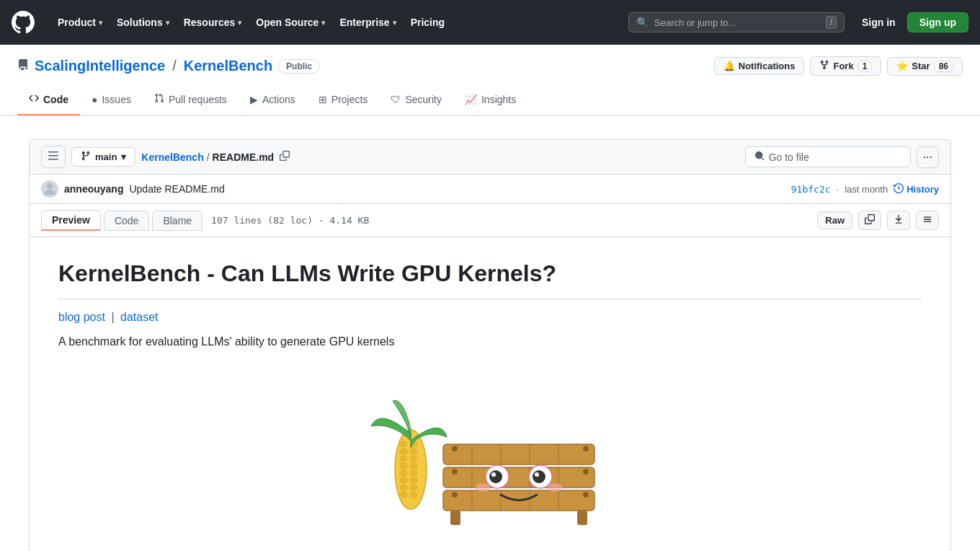 This screenshot has height=551, width=980. What do you see at coordinates (490, 81) in the screenshot?
I see `repo-header: ScalingIntelligence / KernelBench Public…` at bounding box center [490, 81].